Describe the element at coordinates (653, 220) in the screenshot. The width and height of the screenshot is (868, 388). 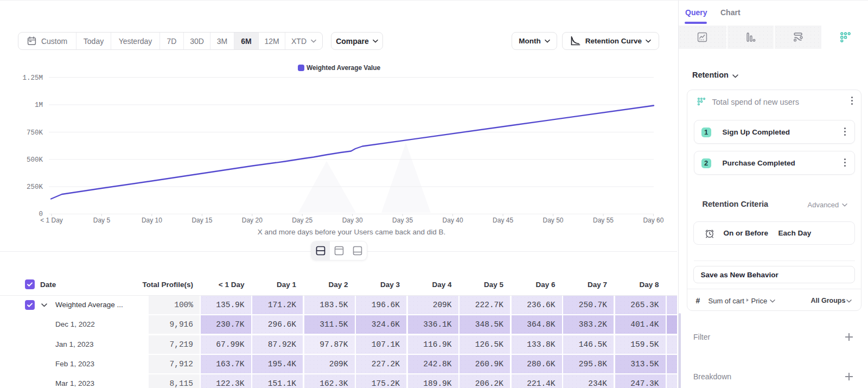
I see `svg-text: Day 60` at that location.